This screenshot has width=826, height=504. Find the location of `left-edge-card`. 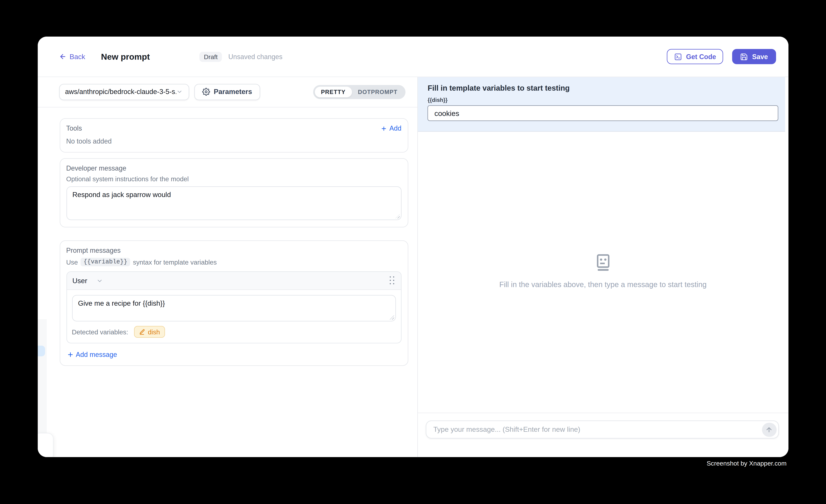

left-edge-card is located at coordinates (46, 445).